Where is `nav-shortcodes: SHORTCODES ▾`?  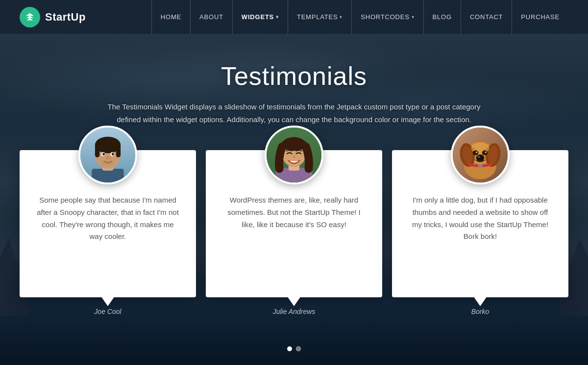
nav-shortcodes: SHORTCODES ▾ is located at coordinates (388, 17).